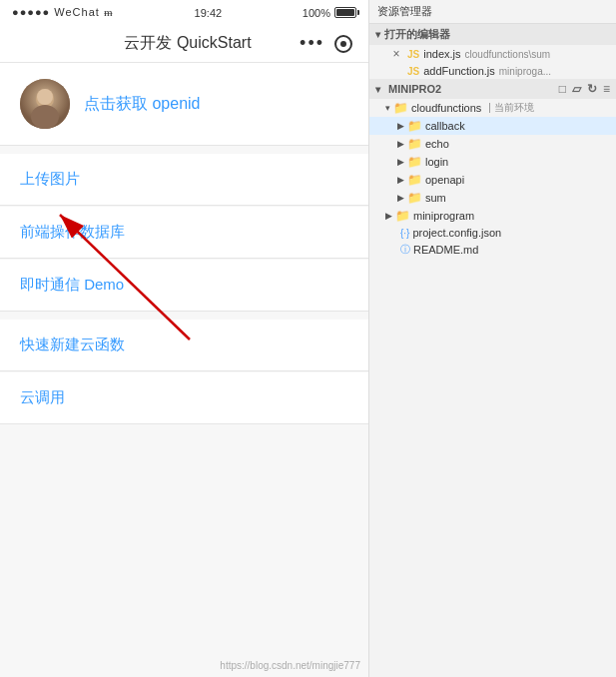 The width and height of the screenshot is (616, 677). Describe the element at coordinates (417, 34) in the screenshot. I see `open-editors-label: 打开的编辑器` at that location.